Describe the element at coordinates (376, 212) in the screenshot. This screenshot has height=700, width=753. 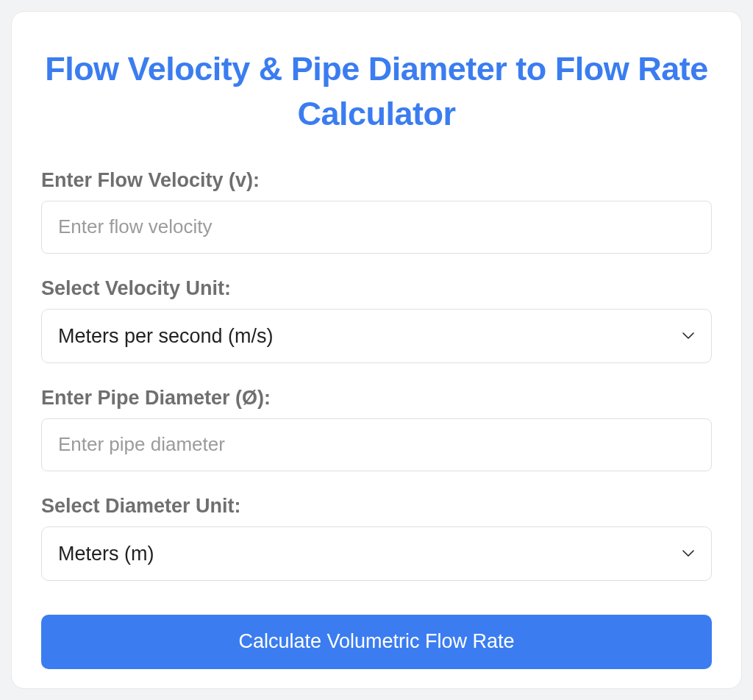
I see `flow-velocity-field: Enter Flow Velocity (v):` at that location.